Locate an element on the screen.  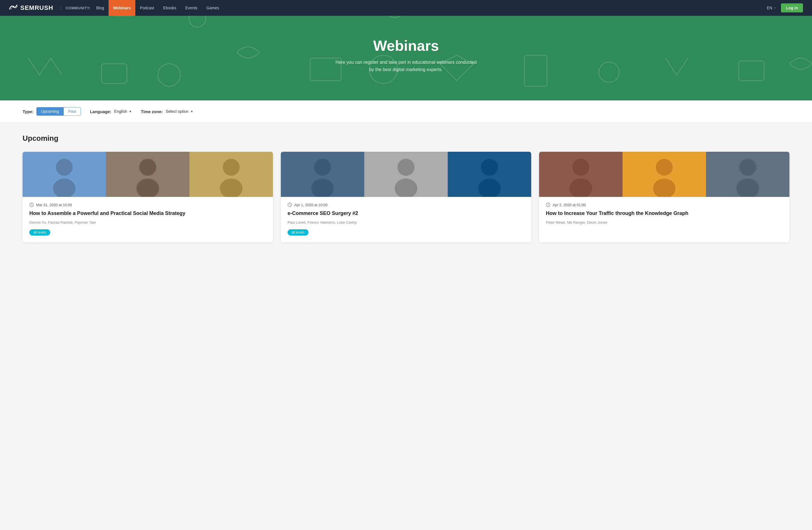
card-1-images is located at coordinates (148, 174).